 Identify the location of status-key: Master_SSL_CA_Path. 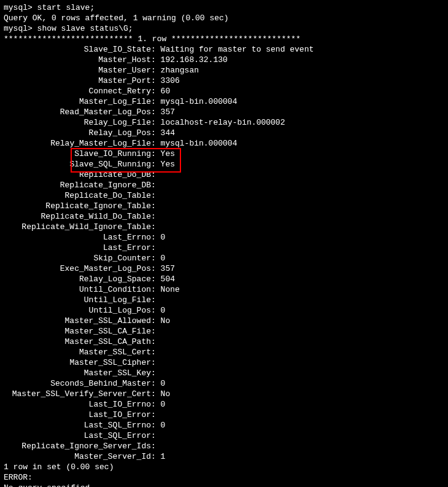
(77, 341).